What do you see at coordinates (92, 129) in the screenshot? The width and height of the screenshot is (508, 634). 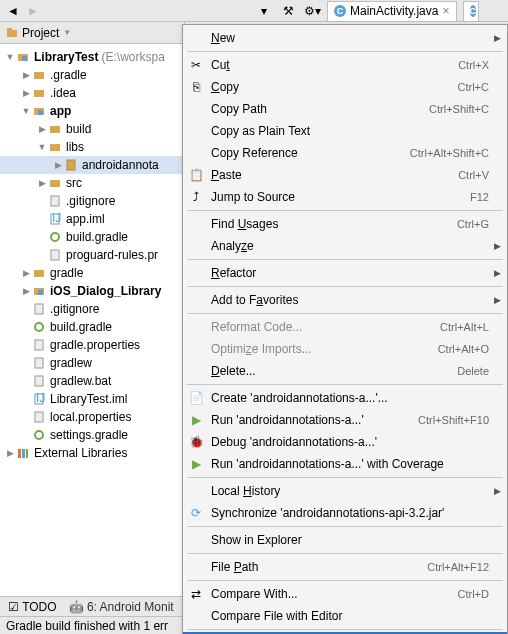 I see `tree-item: ▶build` at bounding box center [92, 129].